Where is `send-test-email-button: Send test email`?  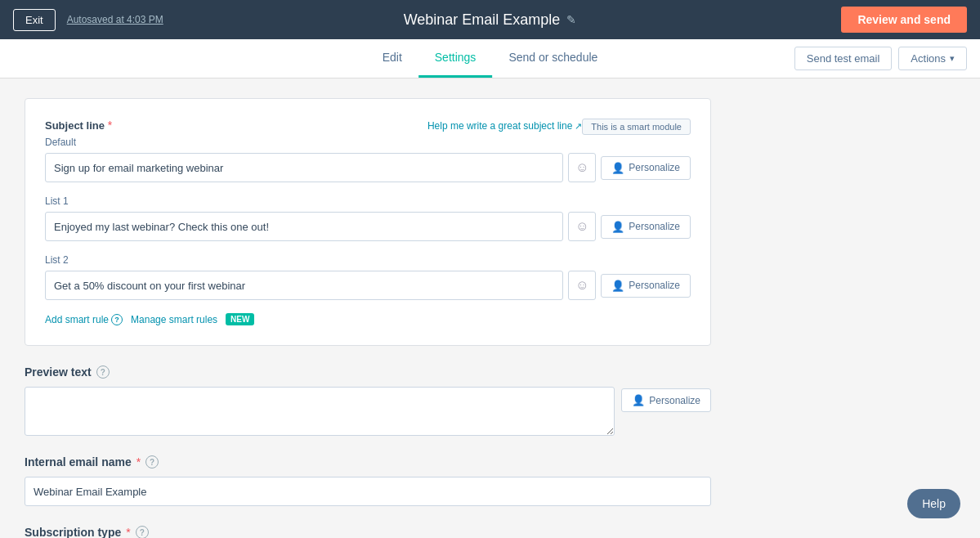 send-test-email-button: Send test email is located at coordinates (844, 59).